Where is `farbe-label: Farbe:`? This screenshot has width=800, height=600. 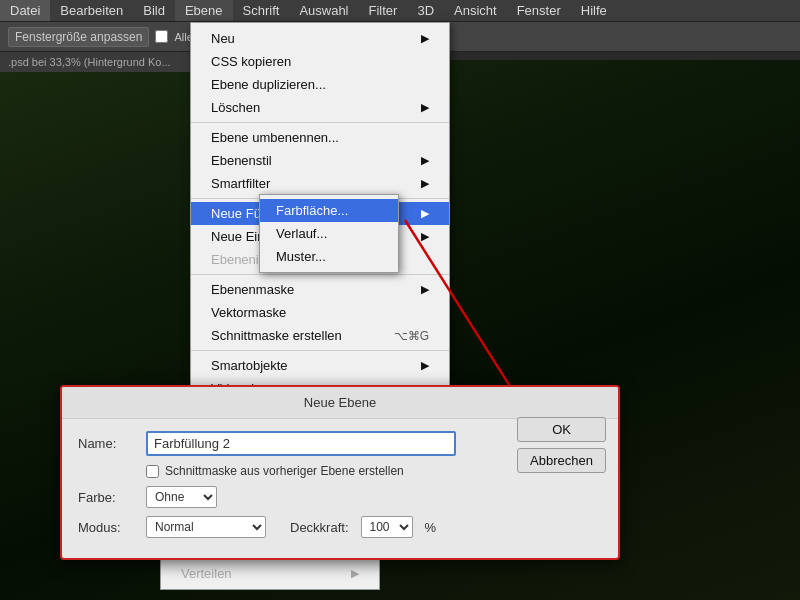 farbe-label: Farbe: is located at coordinates (108, 498).